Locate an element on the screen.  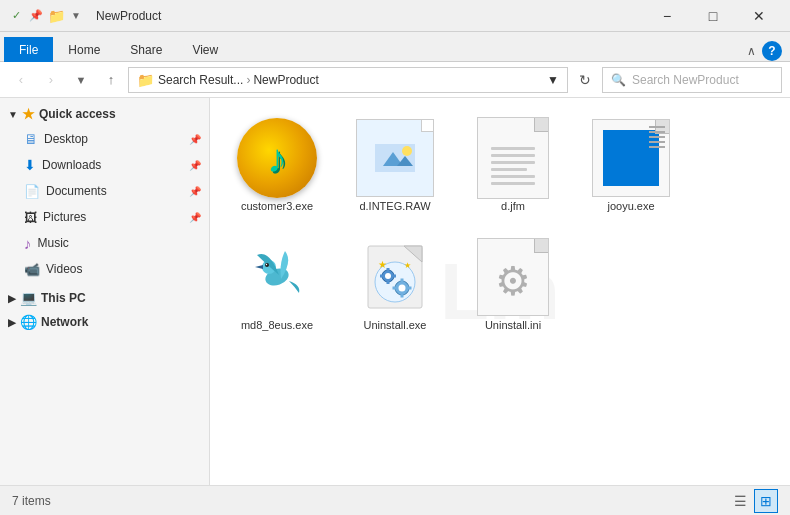
search-box: 🔍 Search NewProduct is located at coordinates (692, 80).